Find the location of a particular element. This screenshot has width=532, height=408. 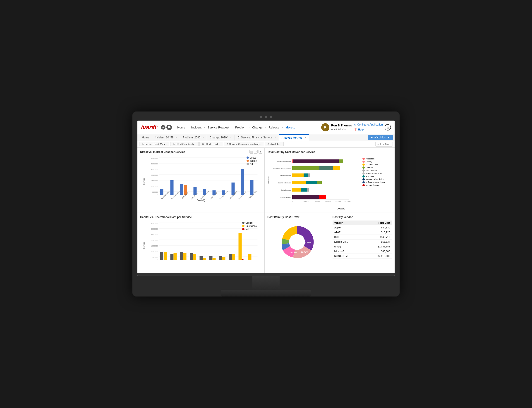

nav-home: Home is located at coordinates (181, 127).